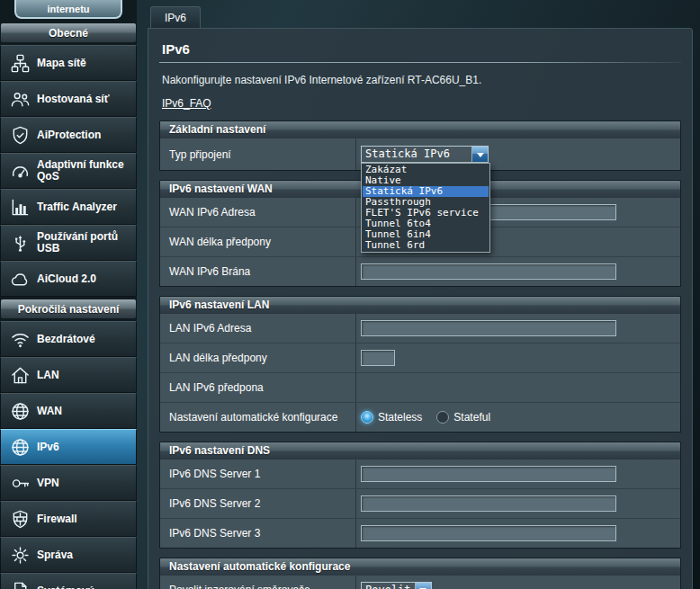 The height and width of the screenshot is (589, 700). Describe the element at coordinates (426, 235) in the screenshot. I see `dropdown-option: Tunnel 6in4` at that location.